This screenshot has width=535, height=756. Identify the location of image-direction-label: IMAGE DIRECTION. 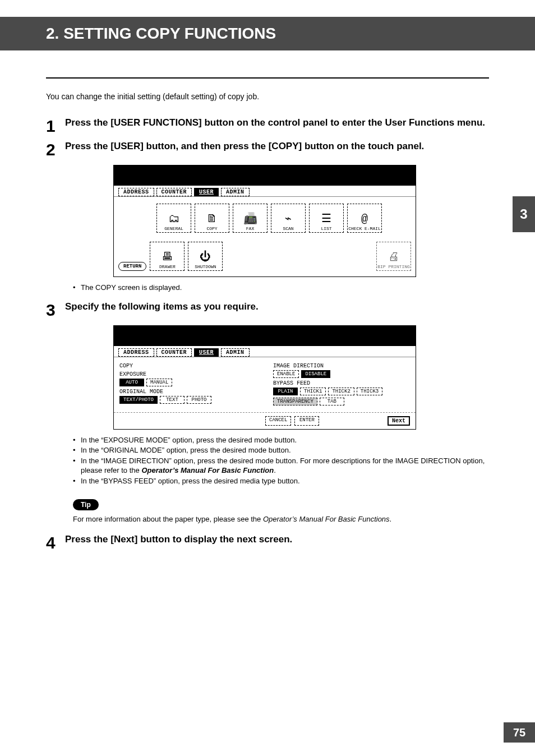
(342, 366).